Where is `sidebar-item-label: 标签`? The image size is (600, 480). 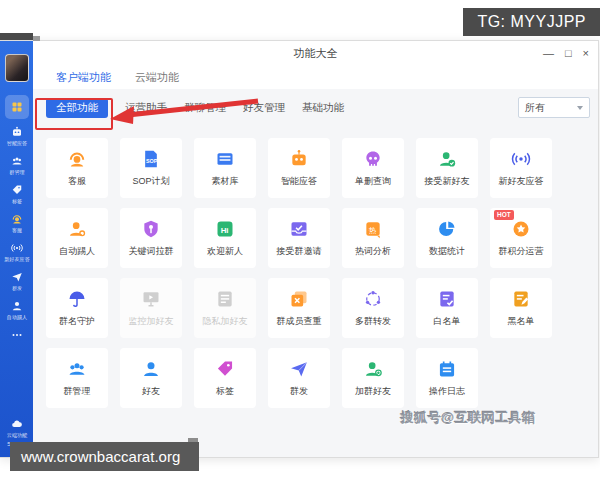
sidebar-item-label: 标签 is located at coordinates (16, 202).